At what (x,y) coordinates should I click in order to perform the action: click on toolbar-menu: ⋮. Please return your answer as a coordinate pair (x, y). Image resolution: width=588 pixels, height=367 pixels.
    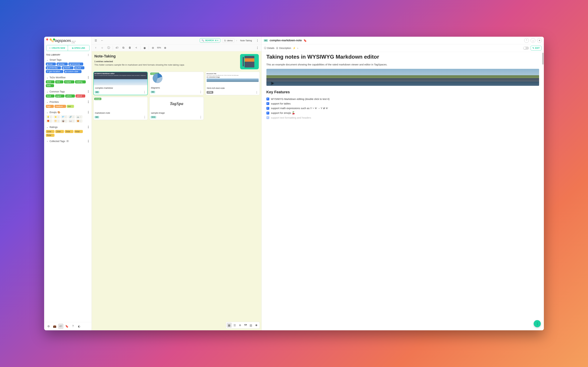
    Looking at the image, I should click on (257, 48).